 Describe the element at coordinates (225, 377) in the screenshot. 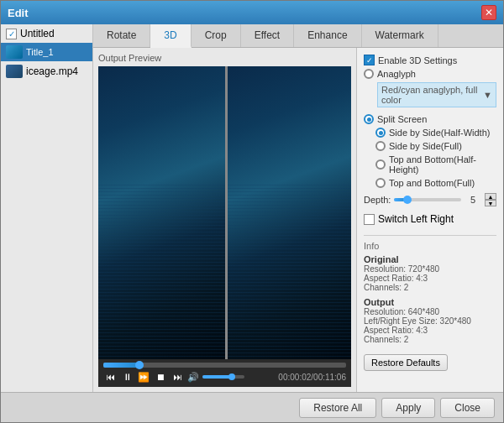

I see `playback-controls: ⏮ ⏸ ⏩ ⏹ ⏭ 🔊 00:00:02/00:11:06` at that location.